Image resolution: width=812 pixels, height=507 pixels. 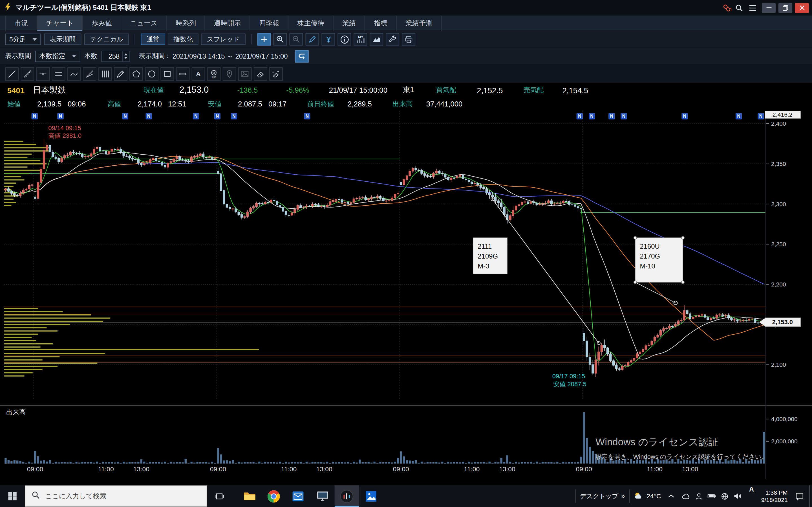 What do you see at coordinates (490, 256) in the screenshot?
I see `callout-box: 21112109GM-3` at bounding box center [490, 256].